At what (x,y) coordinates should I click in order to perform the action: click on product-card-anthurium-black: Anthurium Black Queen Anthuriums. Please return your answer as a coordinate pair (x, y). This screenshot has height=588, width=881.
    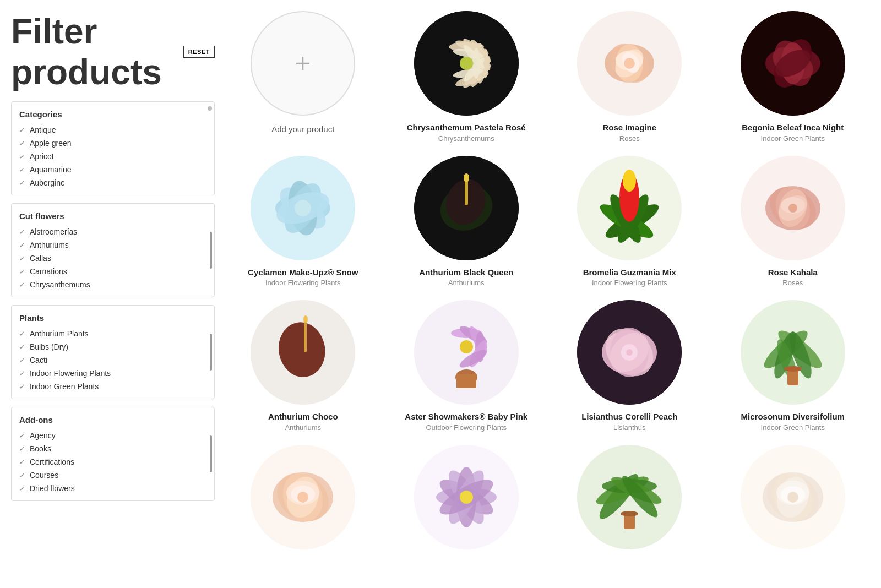
    Looking at the image, I should click on (467, 221).